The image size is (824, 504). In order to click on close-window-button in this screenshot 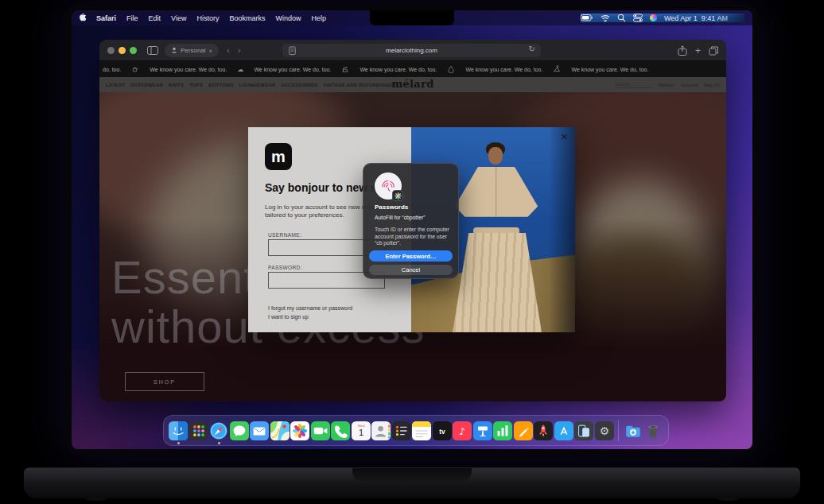, I will do `click(111, 51)`.